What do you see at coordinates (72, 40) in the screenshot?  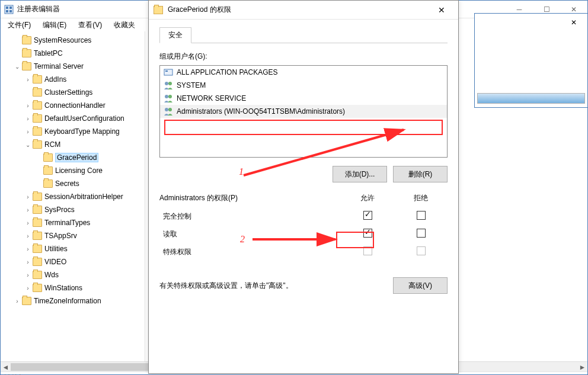 I see `tree-item: SystemResources` at bounding box center [72, 40].